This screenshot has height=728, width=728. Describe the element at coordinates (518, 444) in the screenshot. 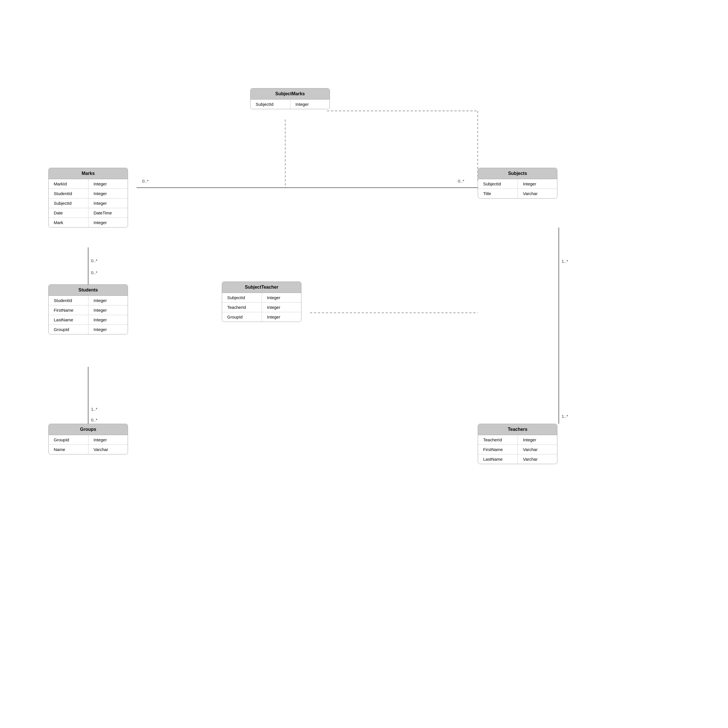

I see `entity-teachers: Teachers TeacherId Integer FirstName Var…` at that location.